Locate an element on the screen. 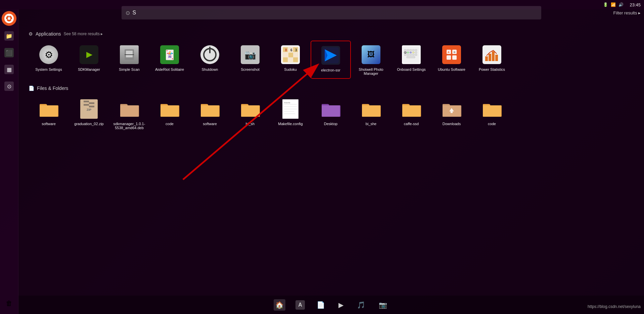  bottom-file-icon: 📄 is located at coordinates (321, 305).